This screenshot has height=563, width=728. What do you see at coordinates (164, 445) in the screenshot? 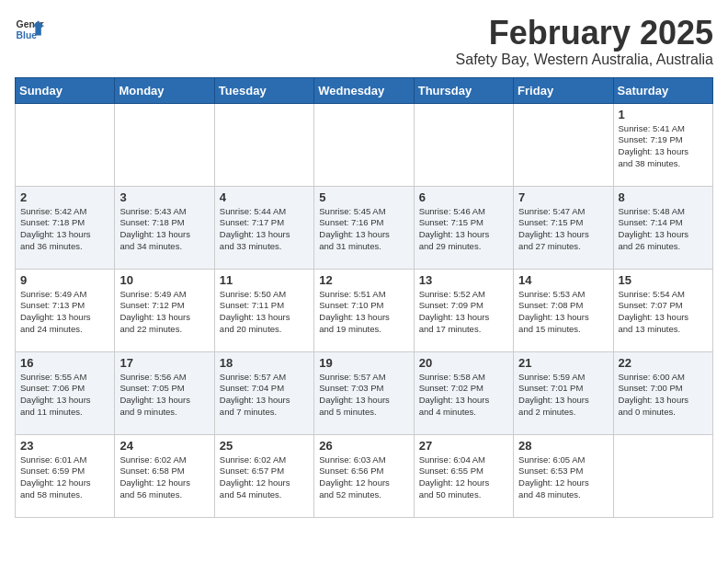
I see `day-number: 24` at bounding box center [164, 445].